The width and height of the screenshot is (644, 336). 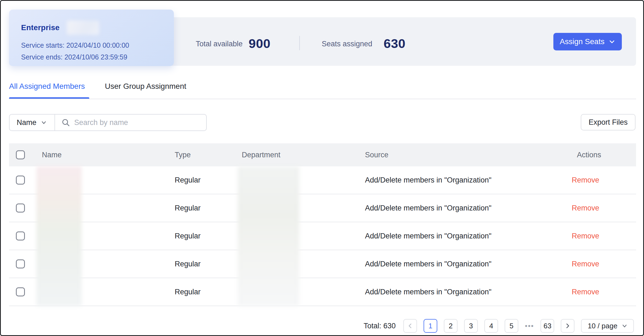 What do you see at coordinates (582, 42) in the screenshot?
I see `assign-seats-label: Assign Seats` at bounding box center [582, 42].